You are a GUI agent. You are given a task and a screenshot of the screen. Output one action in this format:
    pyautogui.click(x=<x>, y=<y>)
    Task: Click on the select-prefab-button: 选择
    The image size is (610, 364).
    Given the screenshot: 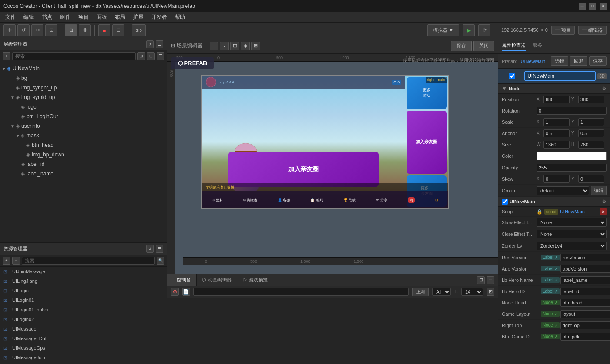 What is the action you would take?
    pyautogui.click(x=560, y=61)
    